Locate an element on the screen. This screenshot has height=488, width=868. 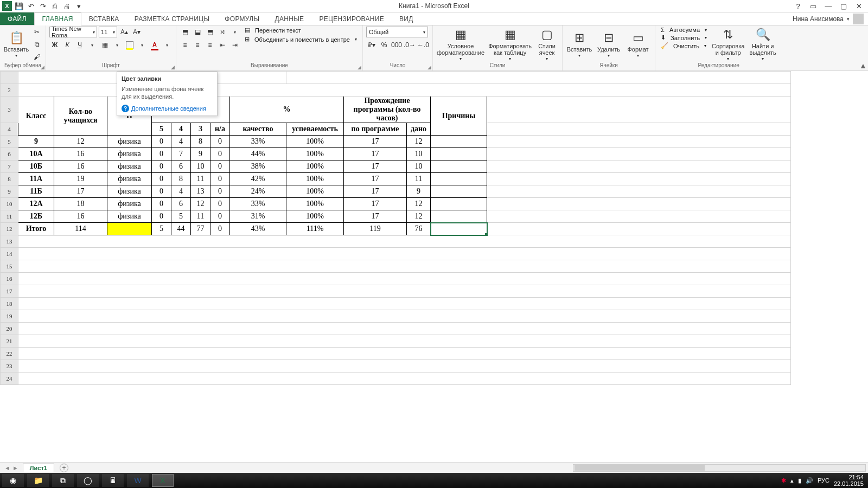
taskbar-vs-icon: ⧉ is located at coordinates (63, 480).